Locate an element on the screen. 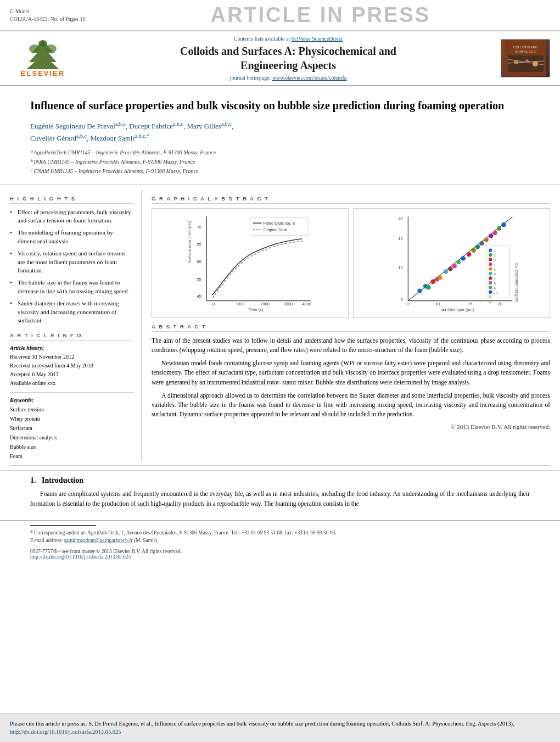 Image resolution: width=560 pixels, height=742 pixels. graphical-abstract-header: G R A P H I C A L A B S T R A C T is located at coordinates (351, 200).